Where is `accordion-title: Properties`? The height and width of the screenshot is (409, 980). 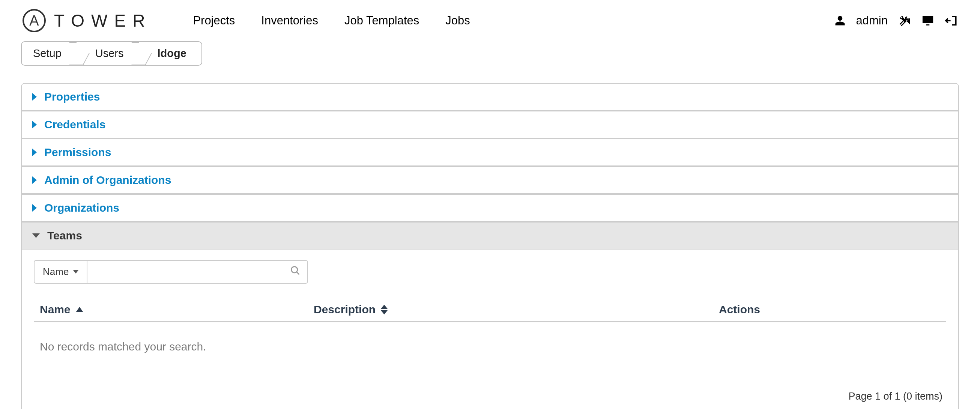
accordion-title: Properties is located at coordinates (72, 97).